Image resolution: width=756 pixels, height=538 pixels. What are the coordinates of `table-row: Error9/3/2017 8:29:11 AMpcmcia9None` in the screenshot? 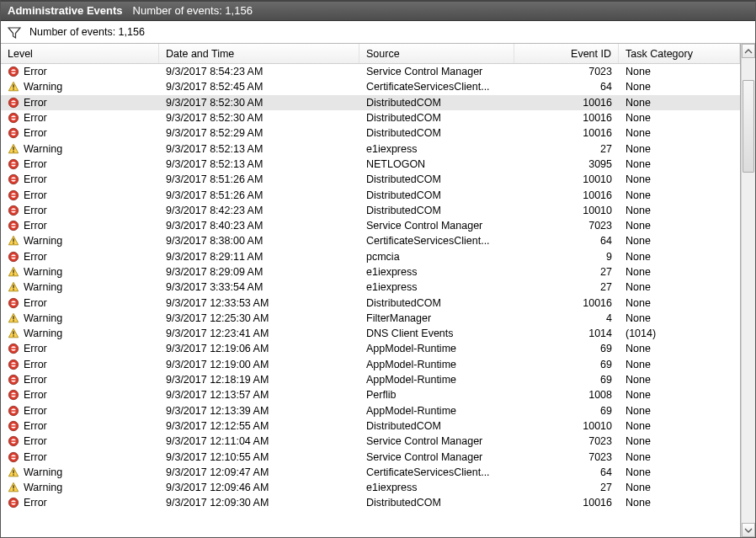 It's located at (370, 257).